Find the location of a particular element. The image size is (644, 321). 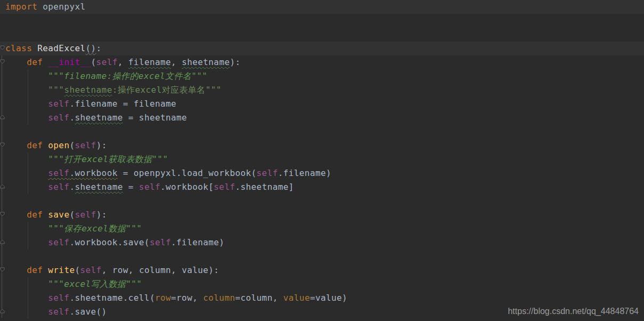

code-token: """excel写入数据""" is located at coordinates (95, 284).